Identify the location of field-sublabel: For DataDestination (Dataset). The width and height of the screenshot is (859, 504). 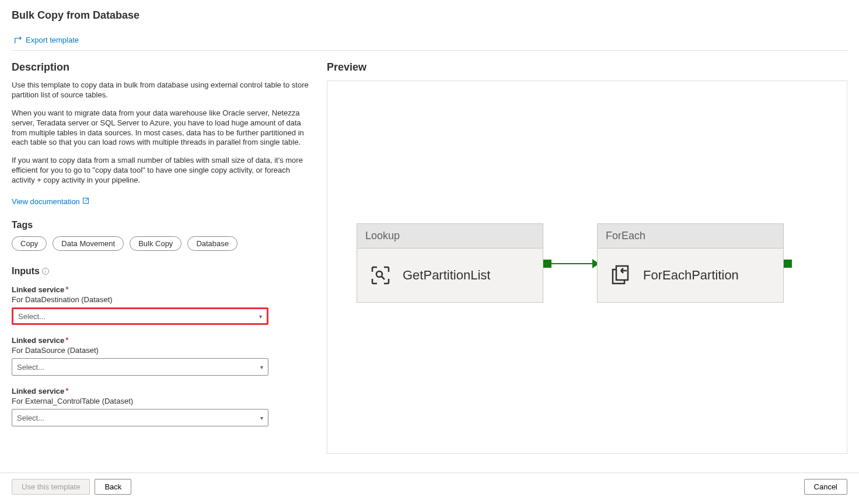
(169, 300).